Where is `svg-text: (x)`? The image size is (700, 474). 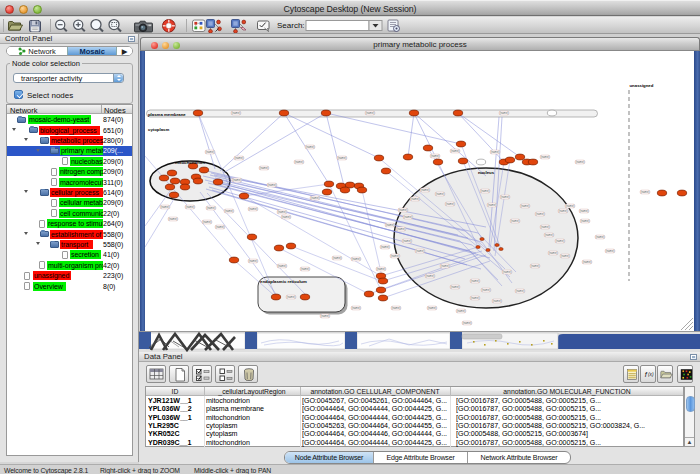 svg-text: (x) is located at coordinates (650, 374).